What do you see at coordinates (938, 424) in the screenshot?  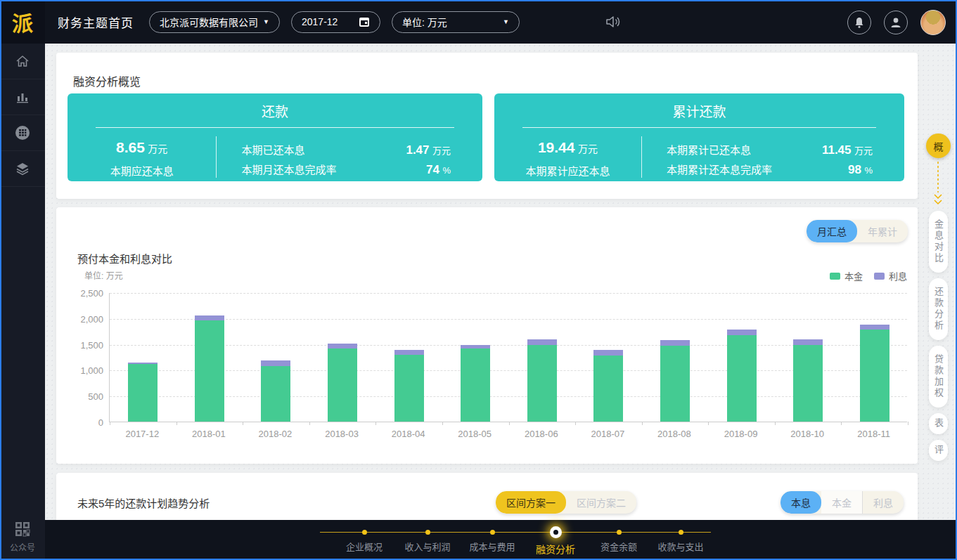 I see `anchor-table: 表` at bounding box center [938, 424].